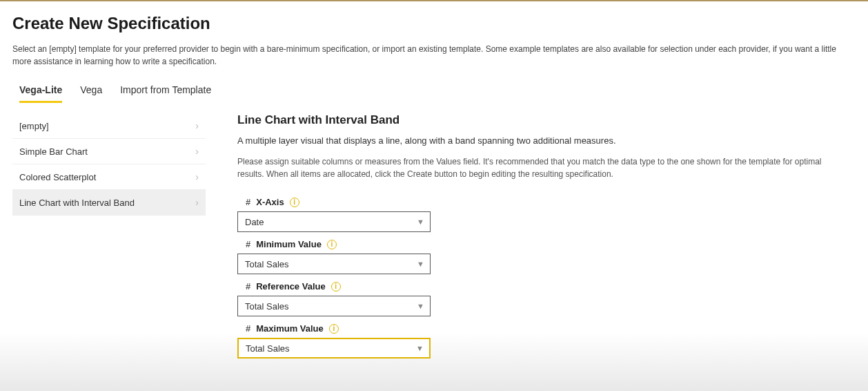 This screenshot has height=391, width=868. I want to click on dropdown-max-value: Total Sales ▼, so click(334, 348).